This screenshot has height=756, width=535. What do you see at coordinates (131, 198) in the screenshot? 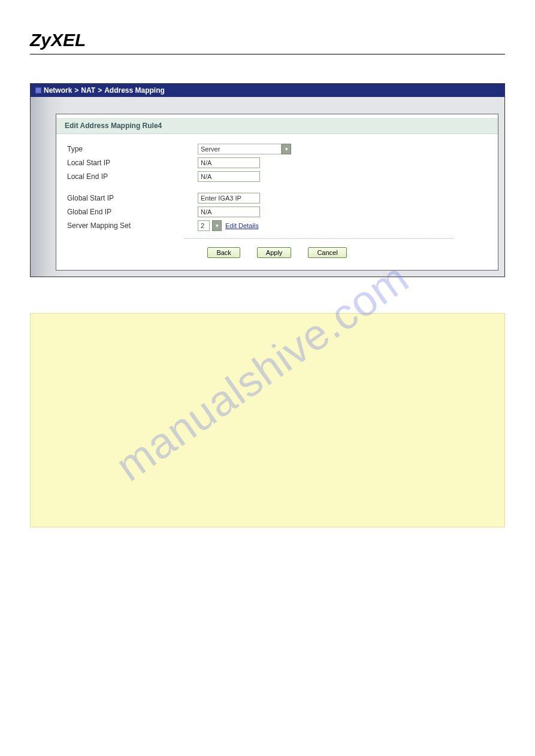
I see `label-global-start-ip: Global Start IP` at bounding box center [131, 198].